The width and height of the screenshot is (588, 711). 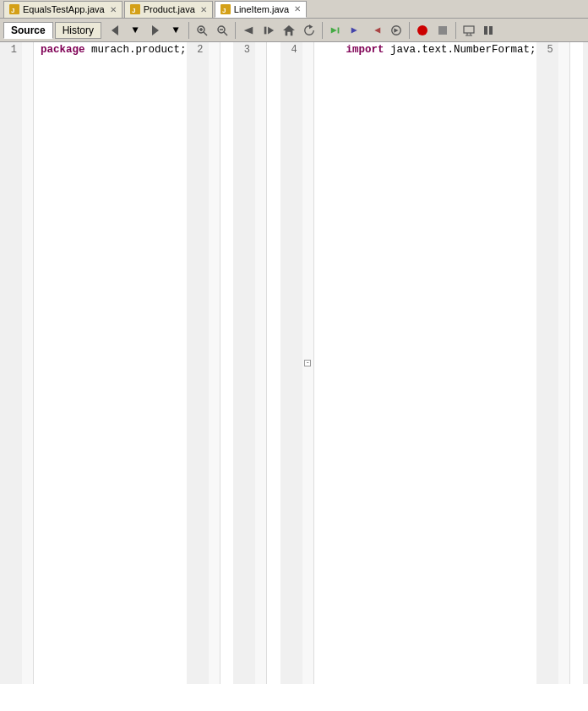 What do you see at coordinates (294, 30) in the screenshot?
I see `toolbar: Source History ▼ ▼` at bounding box center [294, 30].